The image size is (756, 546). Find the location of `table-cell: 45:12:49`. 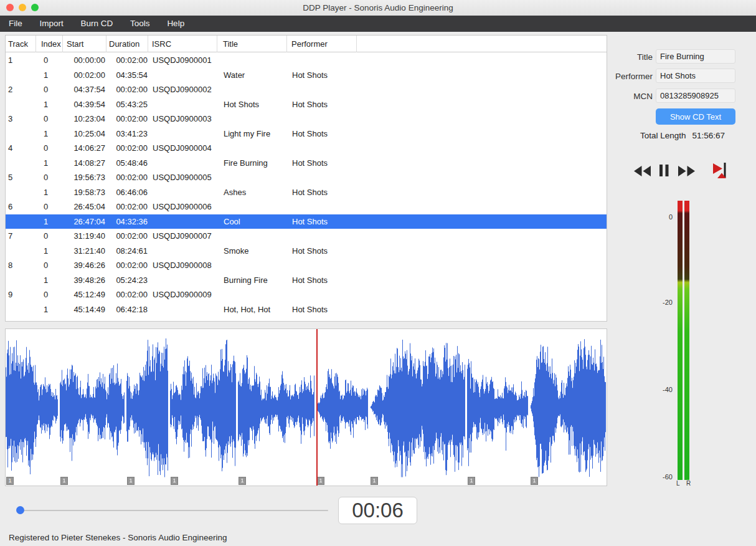

table-cell: 45:12:49 is located at coordinates (84, 295).